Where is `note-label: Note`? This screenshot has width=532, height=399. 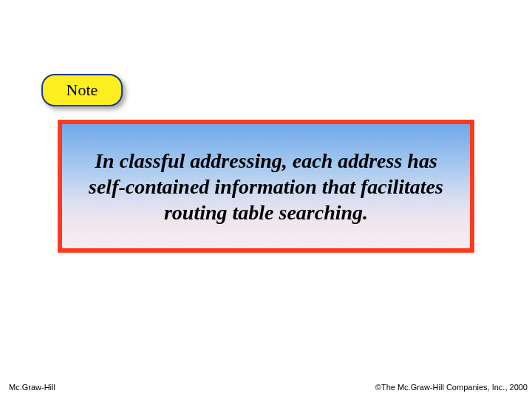 note-label: Note is located at coordinates (83, 90).